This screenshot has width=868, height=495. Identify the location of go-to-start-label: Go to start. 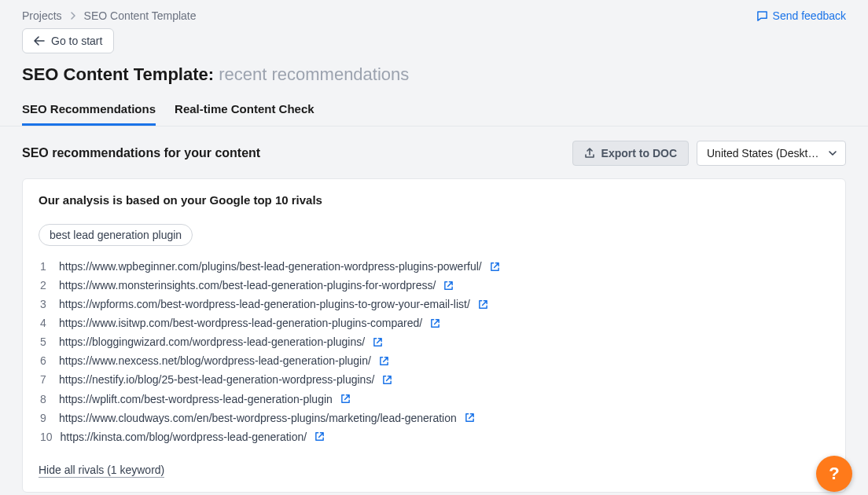
(77, 41).